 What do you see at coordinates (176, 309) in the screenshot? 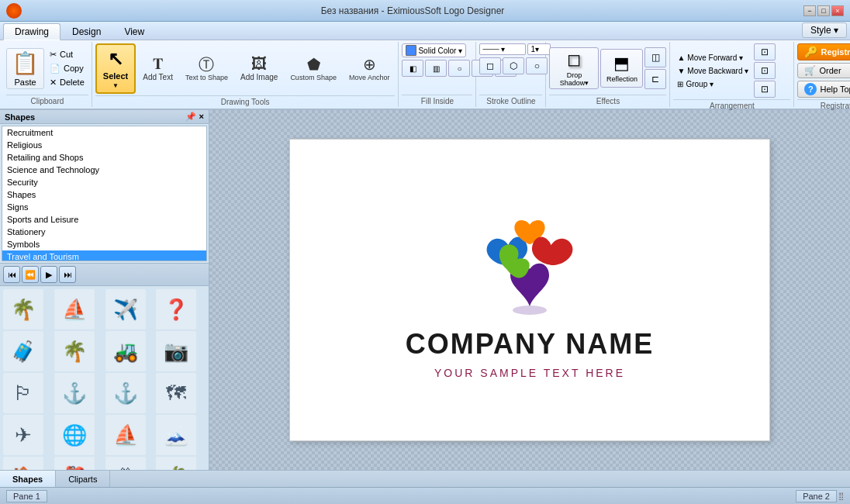
I see `shape-item: ❓` at bounding box center [176, 309].